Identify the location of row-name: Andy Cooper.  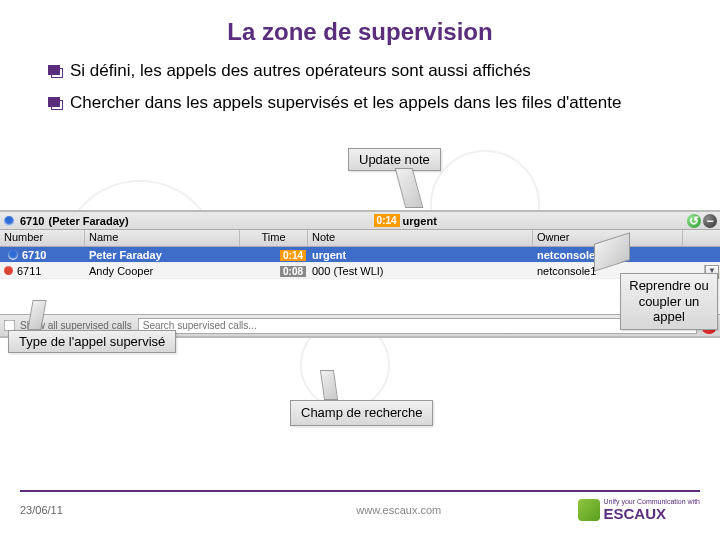
(162, 271).